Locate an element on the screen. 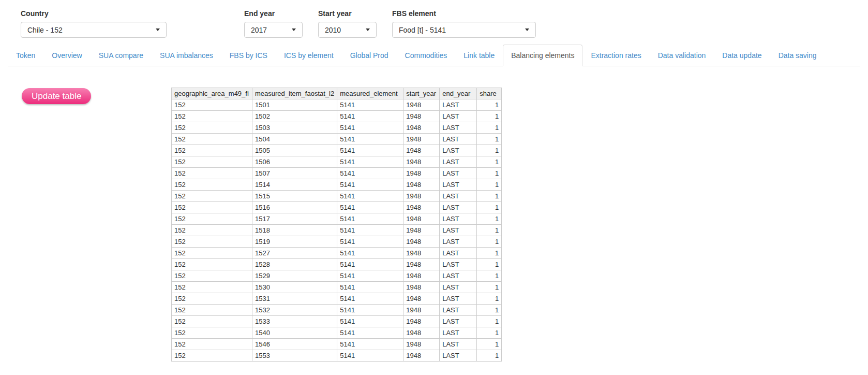 This screenshot has width=868, height=375. table-cell-measured_item_faostat_l2: 1505 is located at coordinates (295, 151).